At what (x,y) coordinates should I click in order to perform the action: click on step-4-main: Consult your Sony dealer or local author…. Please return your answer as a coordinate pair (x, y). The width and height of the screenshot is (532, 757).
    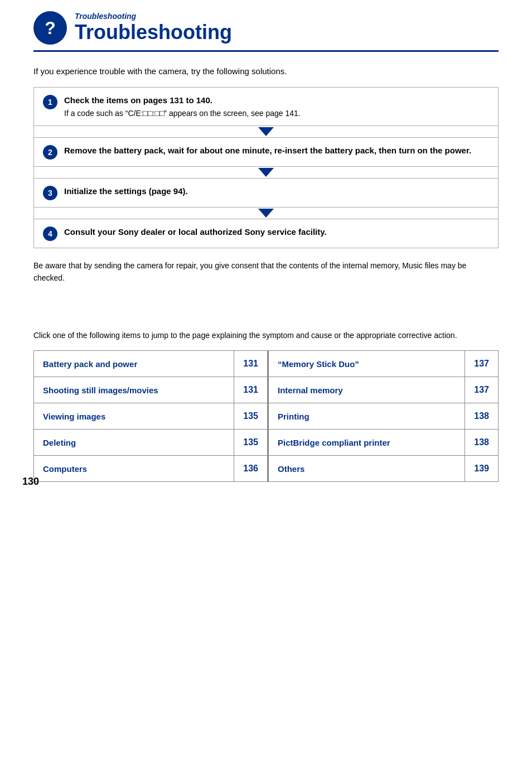
    Looking at the image, I should click on (277, 232).